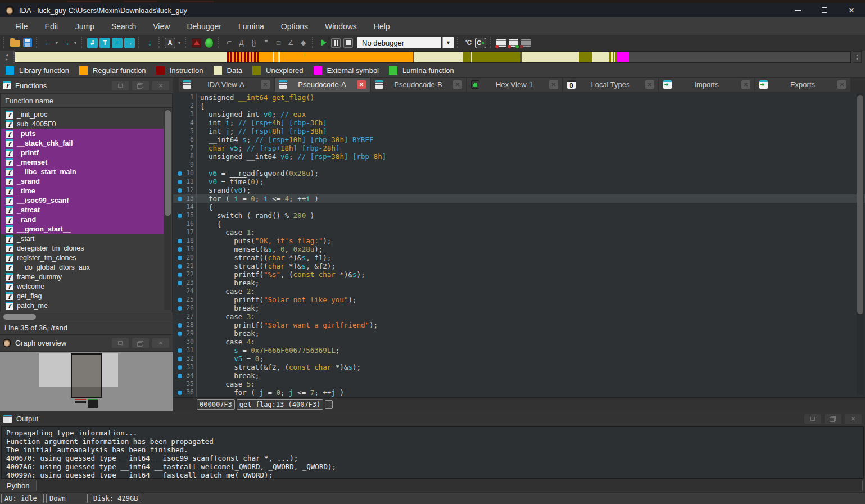 The width and height of the screenshot is (865, 504). Describe the element at coordinates (519, 375) in the screenshot. I see `code-line-34: 34 break;` at that location.